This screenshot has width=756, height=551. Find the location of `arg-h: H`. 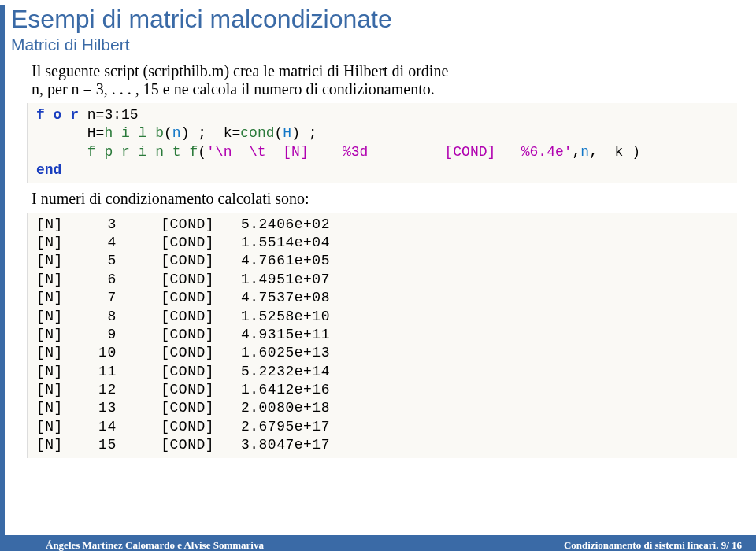

arg-h: H is located at coordinates (287, 133).